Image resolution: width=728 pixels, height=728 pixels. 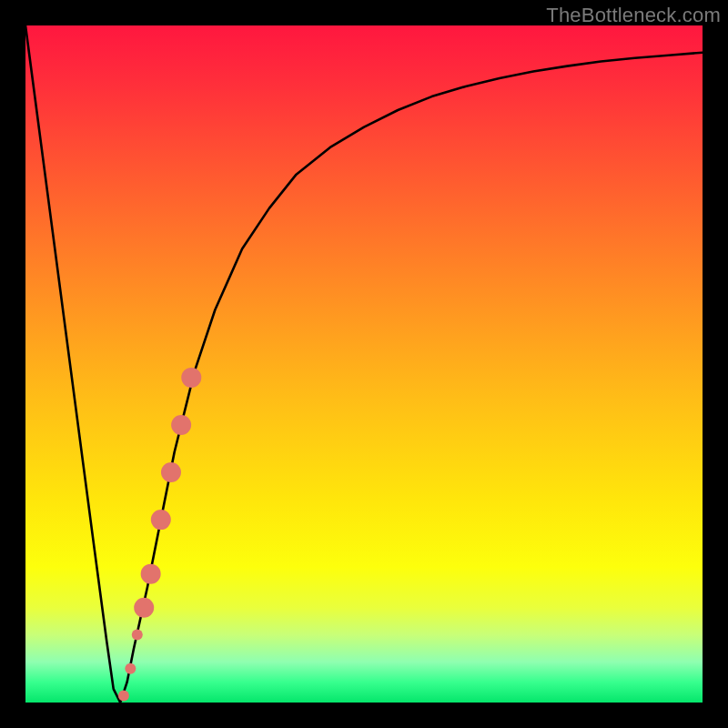 I want to click on highlighted-range-markers, so click(x=160, y=535).